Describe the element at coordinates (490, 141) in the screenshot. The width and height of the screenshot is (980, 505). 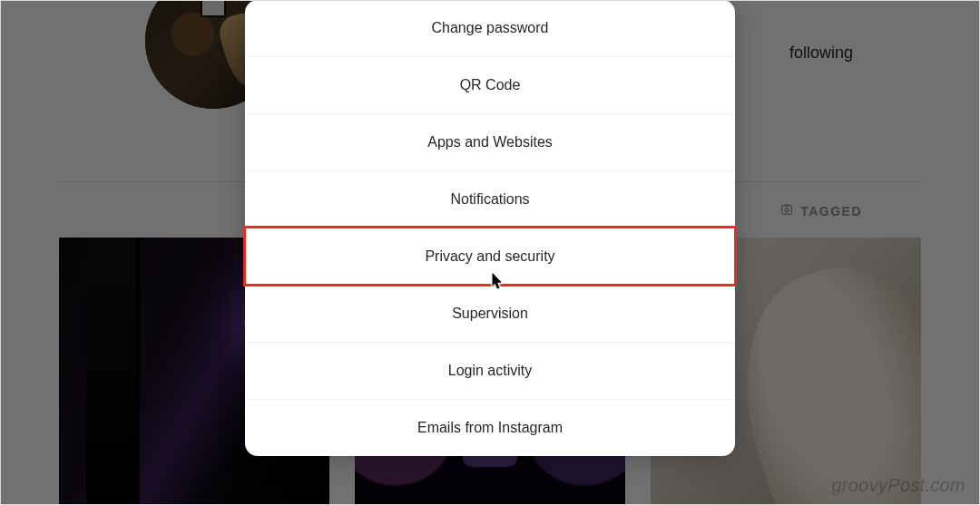
I see `settings-item-apps-websites: Apps and Websites` at that location.